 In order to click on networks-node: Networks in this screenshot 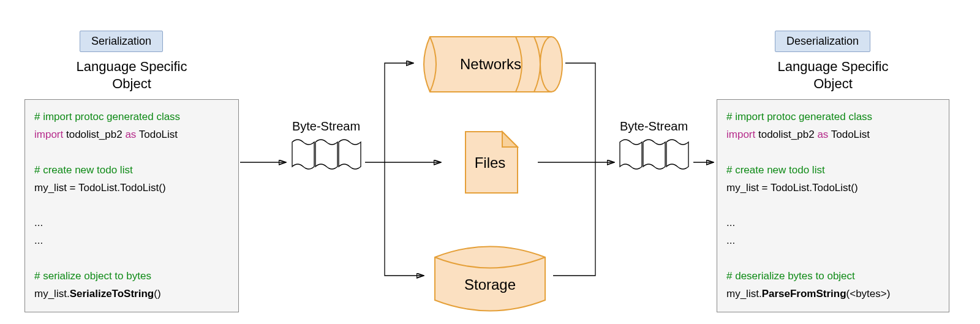, I will do `click(491, 66)`.